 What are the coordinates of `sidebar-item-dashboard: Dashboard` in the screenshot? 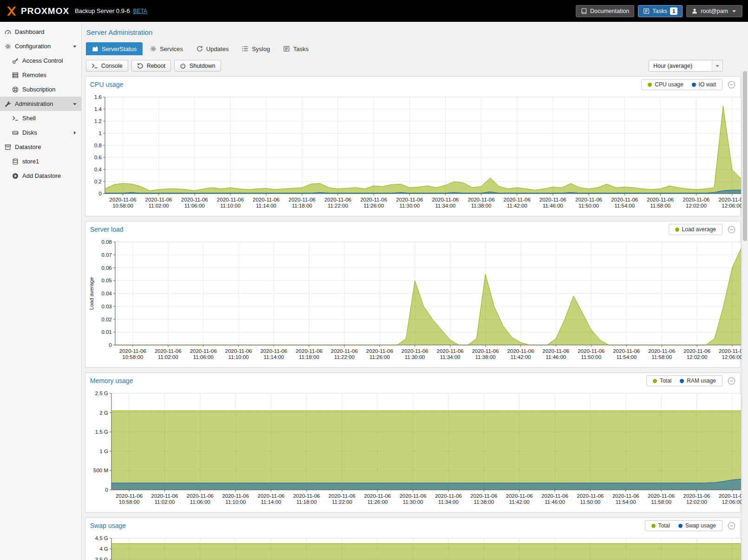 It's located at (41, 32).